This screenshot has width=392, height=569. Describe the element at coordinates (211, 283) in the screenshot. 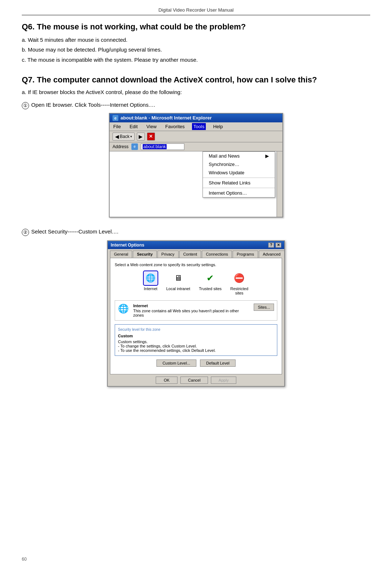

I see `inet-zone-trusted: ✔ Trusted sites` at that location.